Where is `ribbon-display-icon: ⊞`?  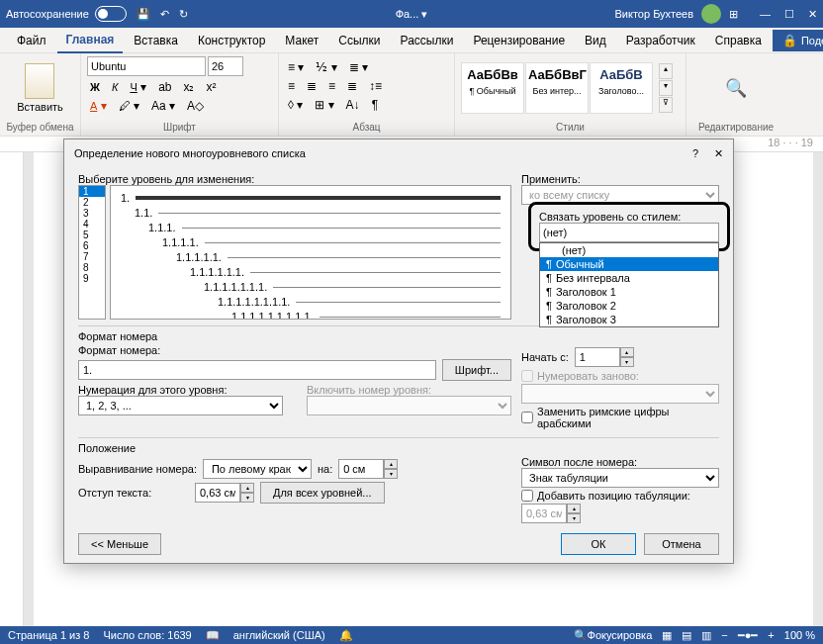 ribbon-display-icon: ⊞ is located at coordinates (734, 14).